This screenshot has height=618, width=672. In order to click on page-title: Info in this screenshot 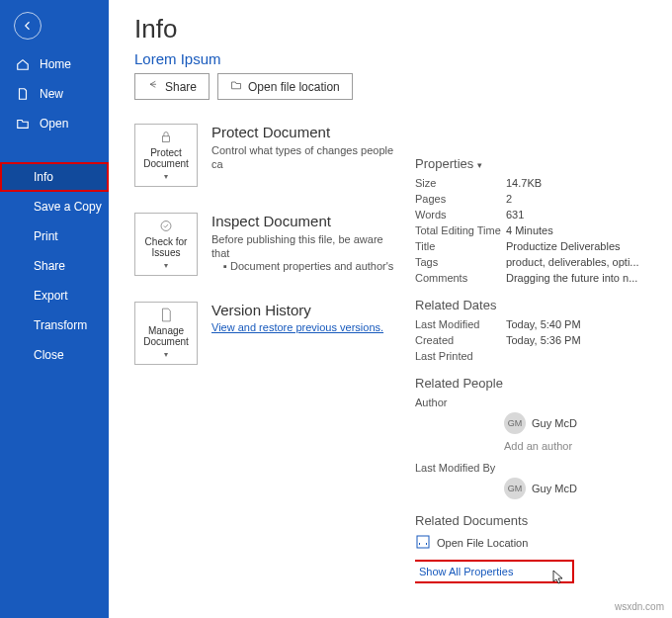, I will do `click(267, 30)`.